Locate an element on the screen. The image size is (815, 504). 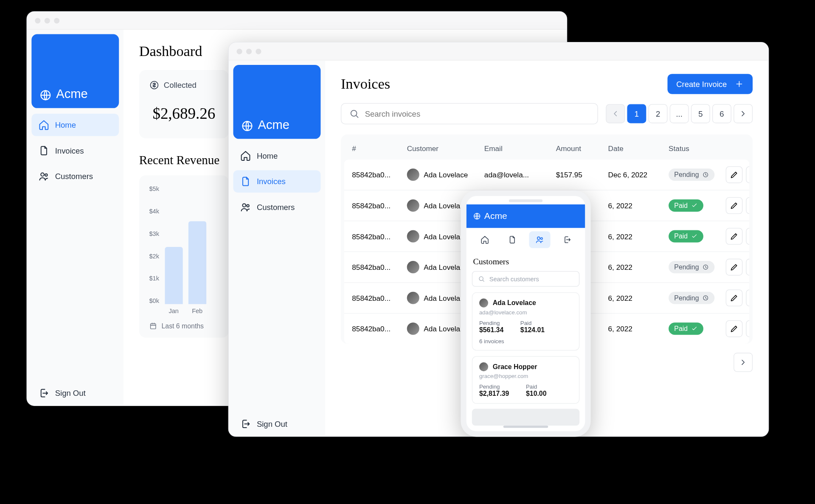
pager-page: 1 is located at coordinates (637, 114).